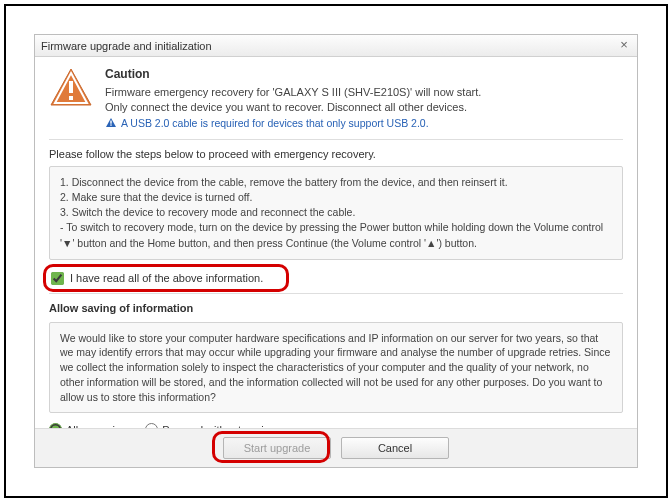 This screenshot has height=502, width=672. I want to click on caution-heading: Caution, so click(364, 74).